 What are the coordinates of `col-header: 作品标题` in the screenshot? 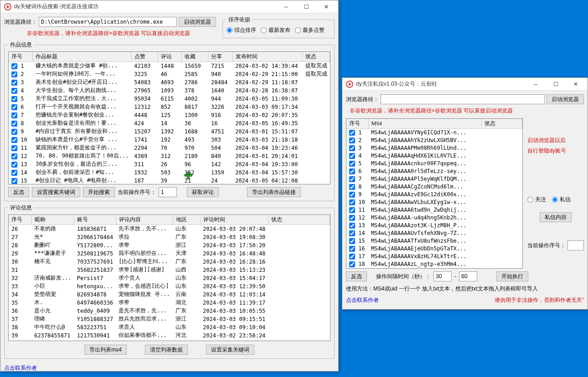 It's located at (82, 57).